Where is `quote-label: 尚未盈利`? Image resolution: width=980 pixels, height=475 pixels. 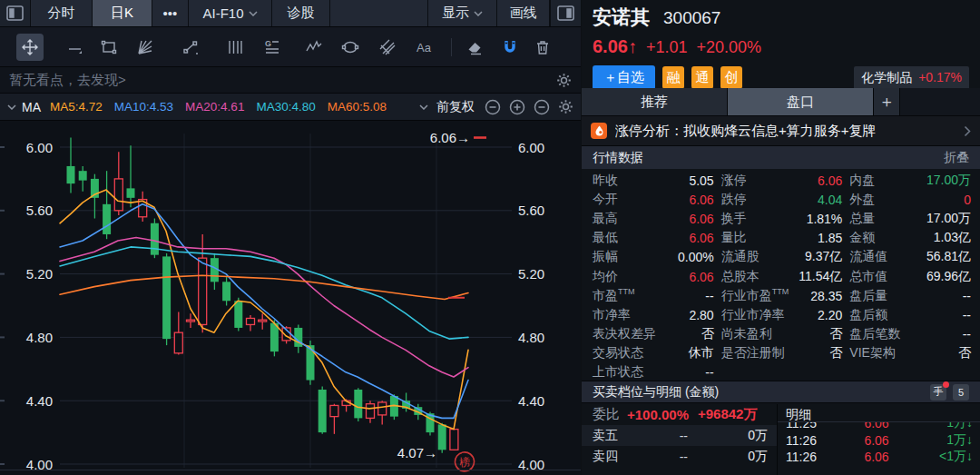
quote-label: 尚未盈利 is located at coordinates (747, 334).